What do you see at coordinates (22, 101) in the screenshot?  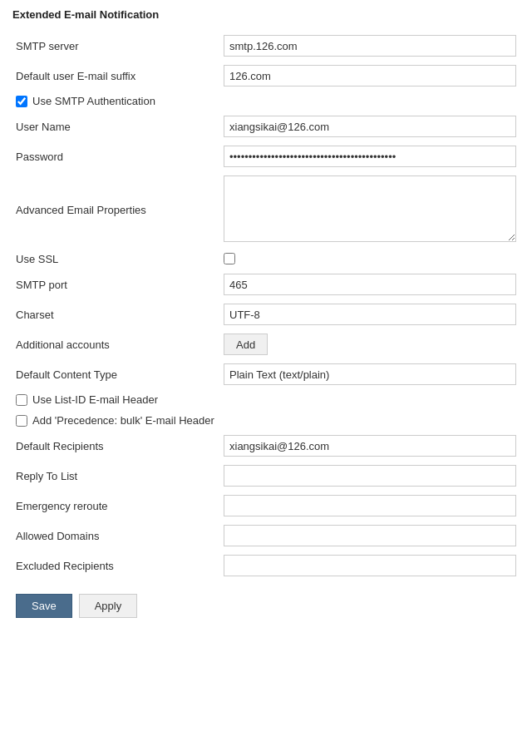 I see `smtp-auth-checkbox` at bounding box center [22, 101].